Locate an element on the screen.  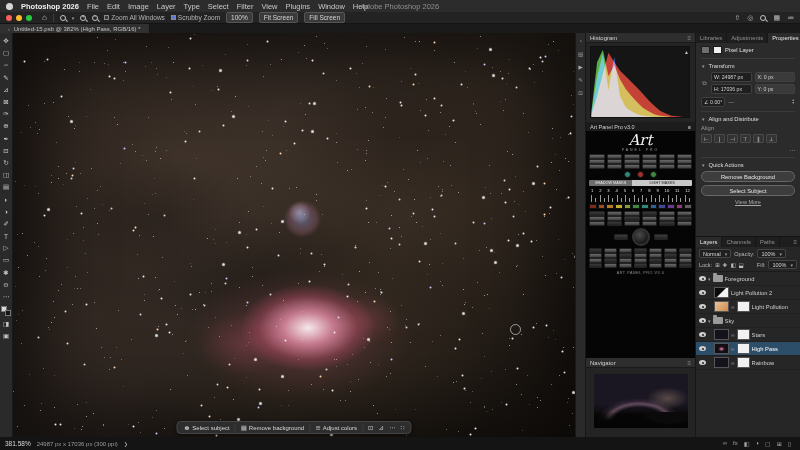
menu-view: View is located at coordinates (269, 6).